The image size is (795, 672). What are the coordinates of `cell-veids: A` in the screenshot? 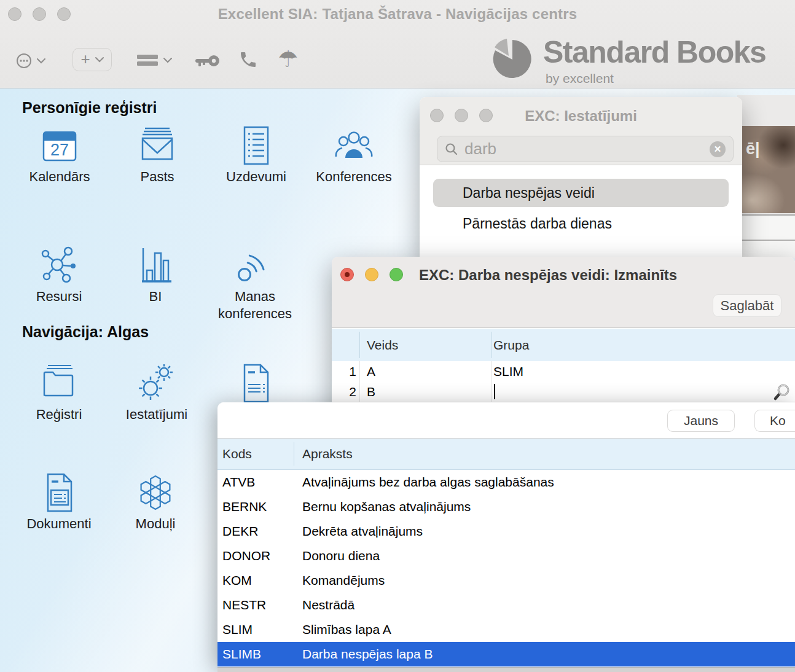 It's located at (371, 371).